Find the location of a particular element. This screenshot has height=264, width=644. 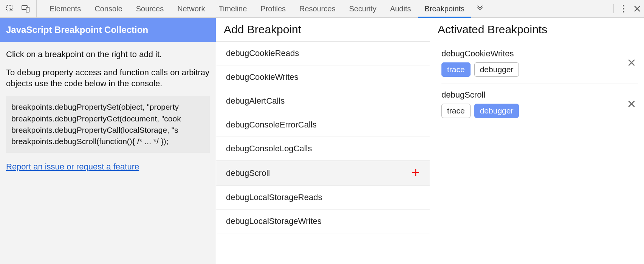

devtools-tabs: Elements Console Sources Network Timelin… is located at coordinates (326, 9).